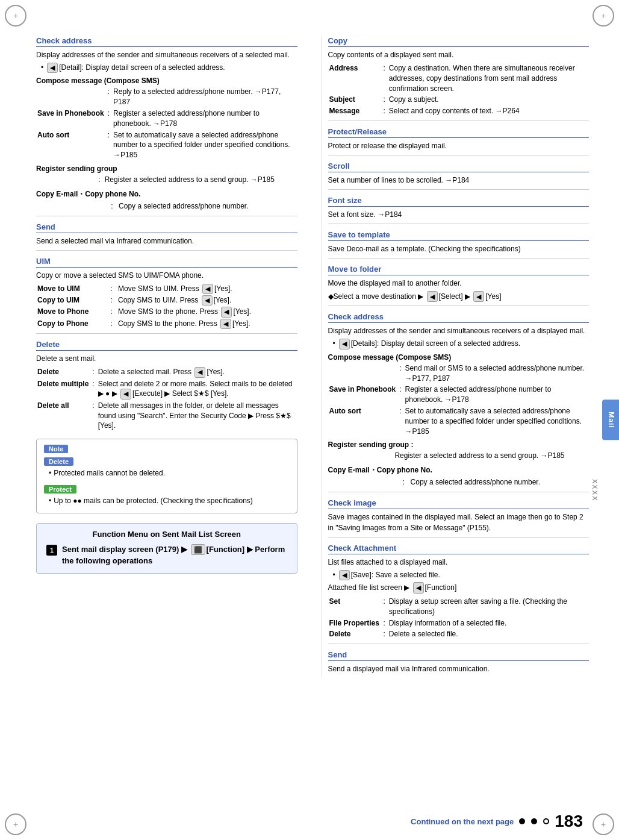 The width and height of the screenshot is (619, 840). What do you see at coordinates (207, 324) in the screenshot?
I see `value-cell: Copy SMS to the phone. Press ◀[Yes].` at bounding box center [207, 324].